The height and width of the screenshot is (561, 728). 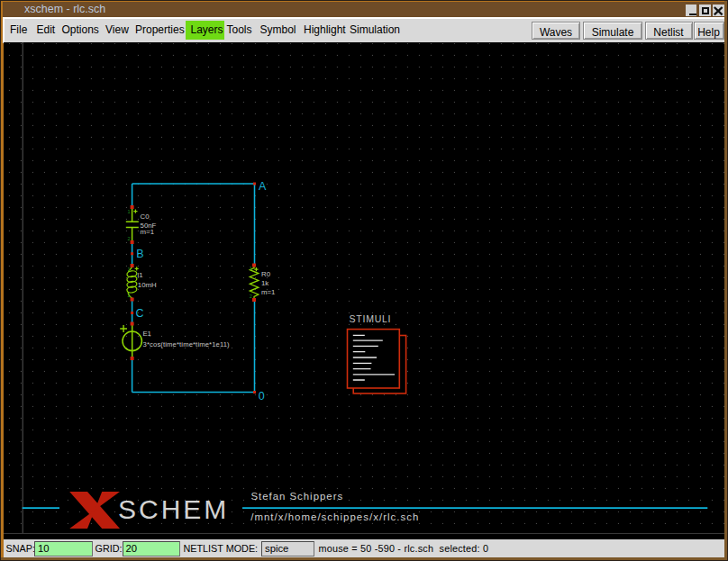 I want to click on svg-text: SCHEM, so click(x=173, y=510).